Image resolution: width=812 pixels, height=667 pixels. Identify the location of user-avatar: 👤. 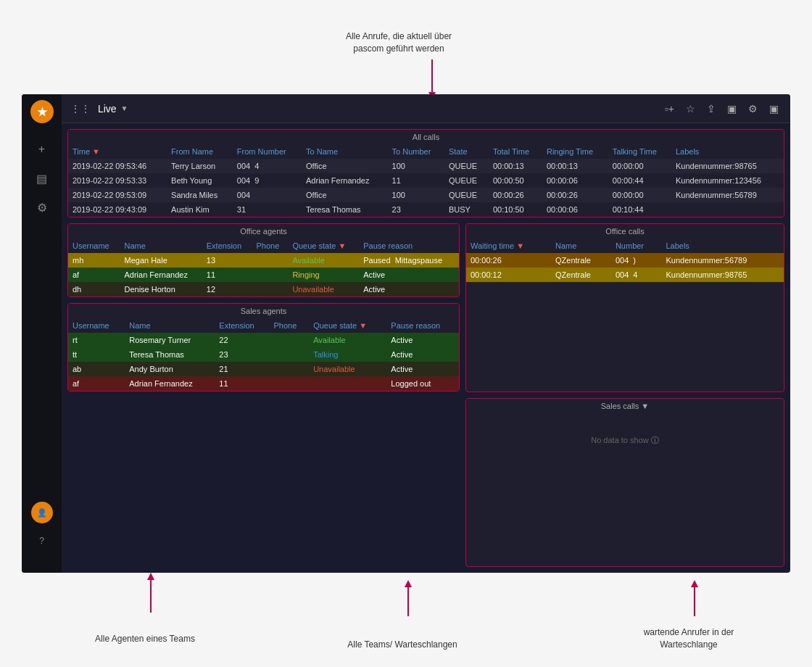
(42, 513).